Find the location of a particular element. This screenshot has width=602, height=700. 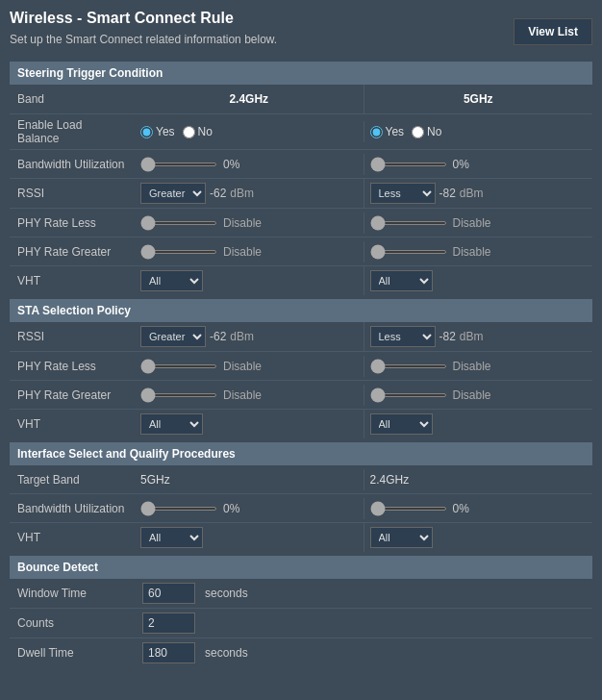

bw-util-label: Bandwidth Utilization is located at coordinates (72, 164).